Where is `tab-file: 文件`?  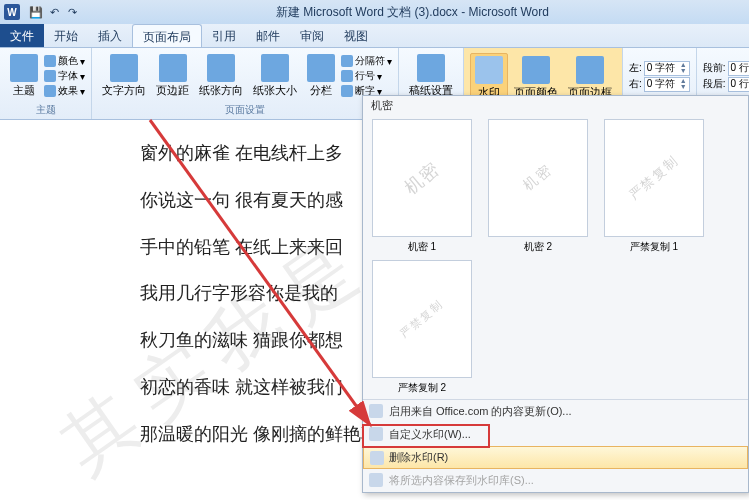 tab-file: 文件 is located at coordinates (22, 36).